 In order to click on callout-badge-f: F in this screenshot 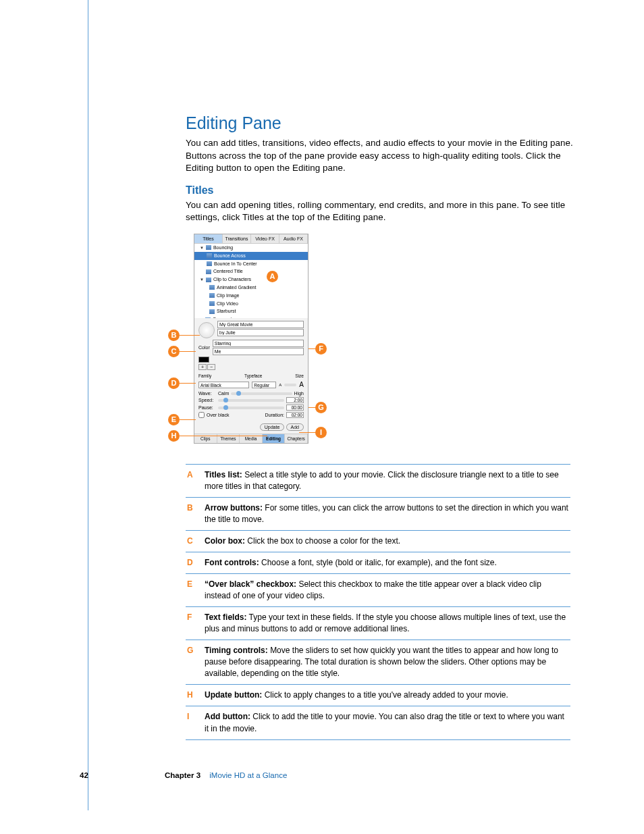, I will do `click(321, 348)`.